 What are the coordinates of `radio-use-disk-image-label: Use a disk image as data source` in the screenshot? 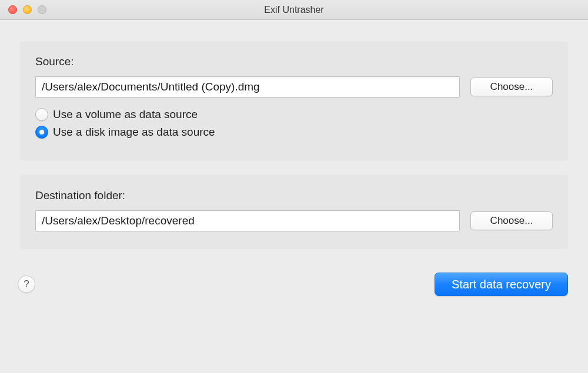 It's located at (134, 132).